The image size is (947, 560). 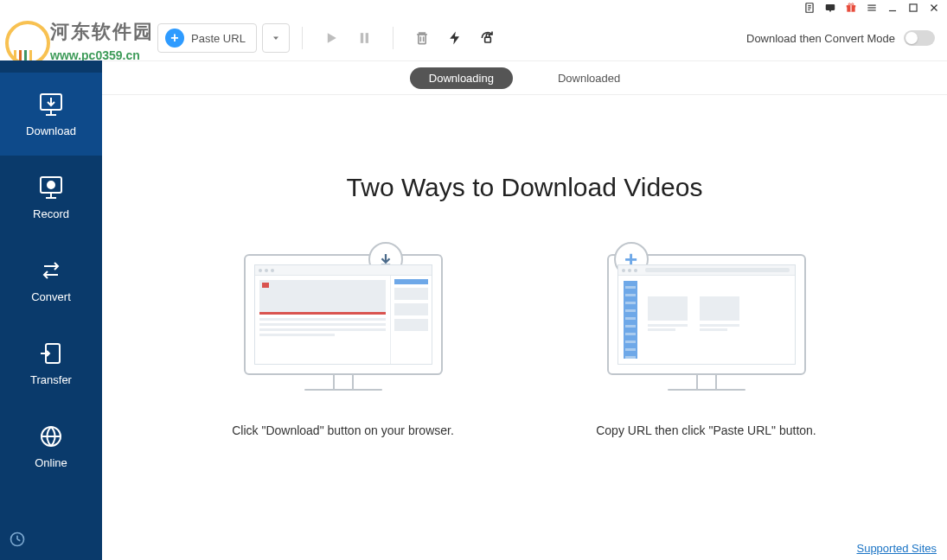 What do you see at coordinates (893, 8) in the screenshot?
I see `minimize-icon` at bounding box center [893, 8].